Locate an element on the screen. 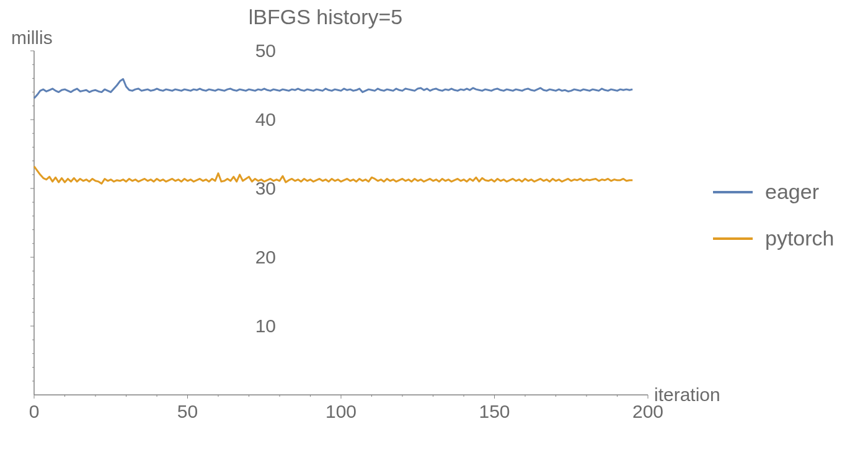  x-tick-label: 50 is located at coordinates (187, 412).